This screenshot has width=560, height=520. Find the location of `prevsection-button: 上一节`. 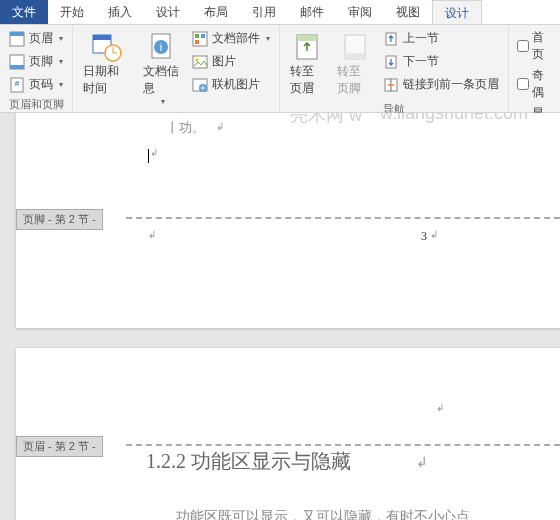

prevsection-button: 上一节 is located at coordinates (441, 38).